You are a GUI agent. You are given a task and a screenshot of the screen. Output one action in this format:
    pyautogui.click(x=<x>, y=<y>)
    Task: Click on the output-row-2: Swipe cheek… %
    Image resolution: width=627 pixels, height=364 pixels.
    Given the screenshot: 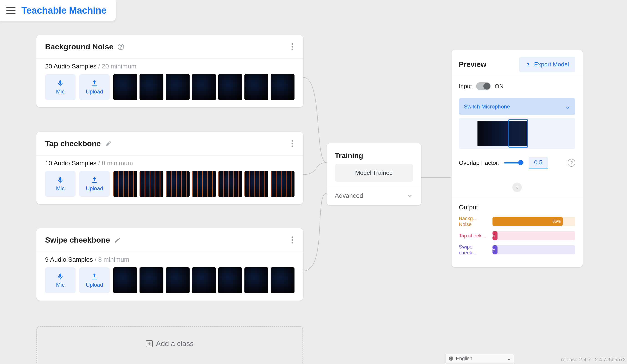 What is the action you would take?
    pyautogui.click(x=517, y=250)
    